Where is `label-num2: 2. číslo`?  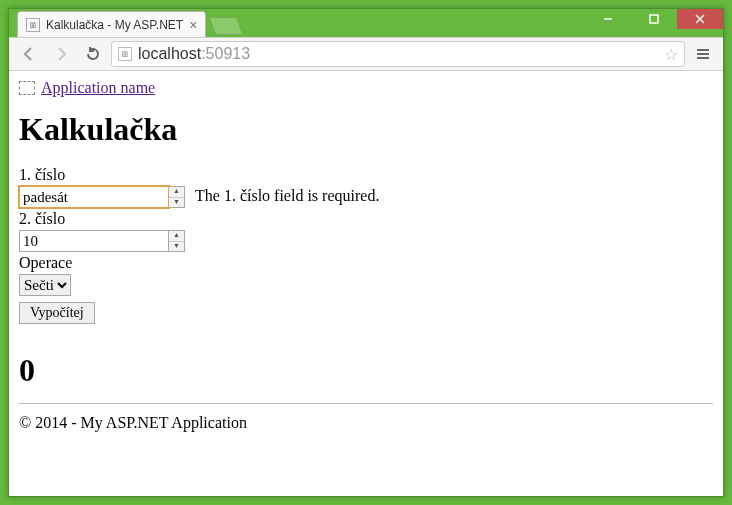
label-num2: 2. číslo is located at coordinates (366, 219).